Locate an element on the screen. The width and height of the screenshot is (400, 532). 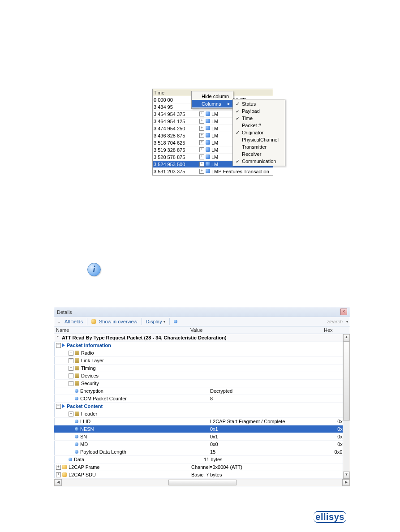
scroll-left-button: ◀ is located at coordinates (58, 483).